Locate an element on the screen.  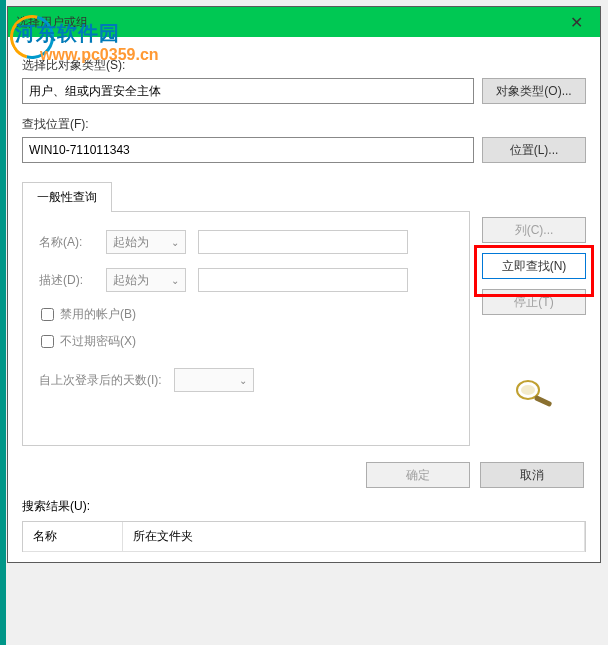
columns-button: 列(C)... is located at coordinates (534, 230).